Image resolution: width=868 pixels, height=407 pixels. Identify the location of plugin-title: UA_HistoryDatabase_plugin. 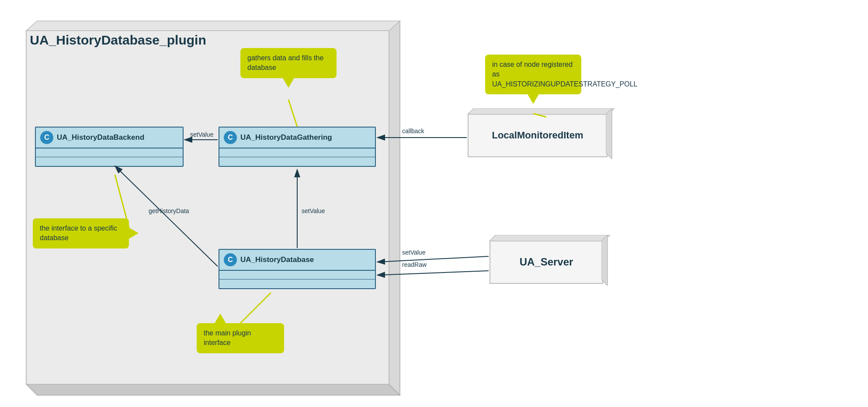
(118, 40).